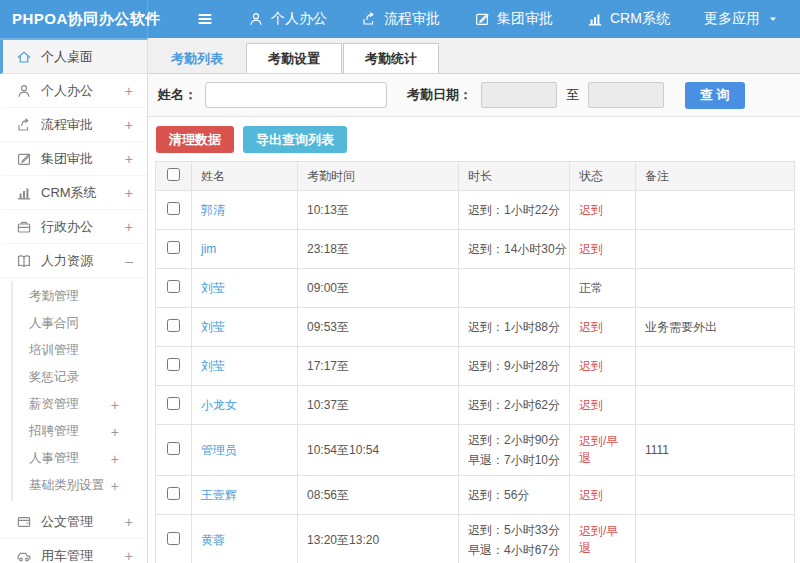  What do you see at coordinates (519, 95) in the screenshot?
I see `date-from-input` at bounding box center [519, 95].